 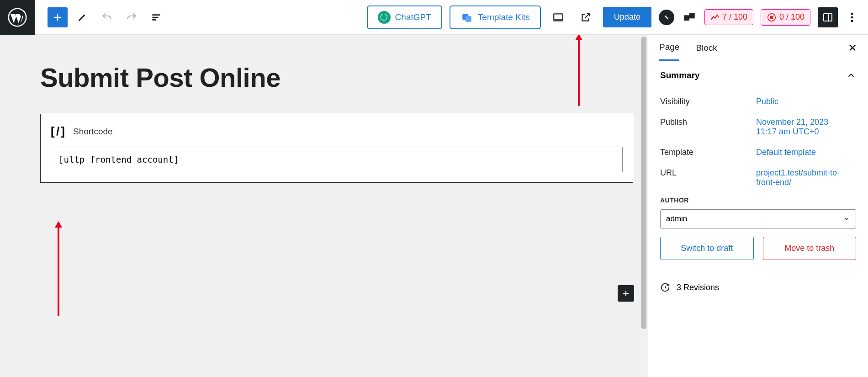 I want to click on template-label: Template, so click(x=708, y=153).